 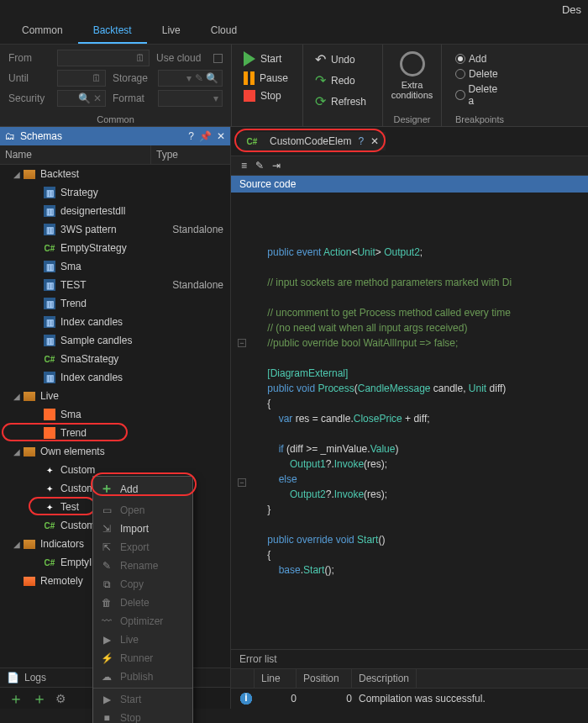 I want to click on menu-export: ⇱Export, so click(x=143, y=547).